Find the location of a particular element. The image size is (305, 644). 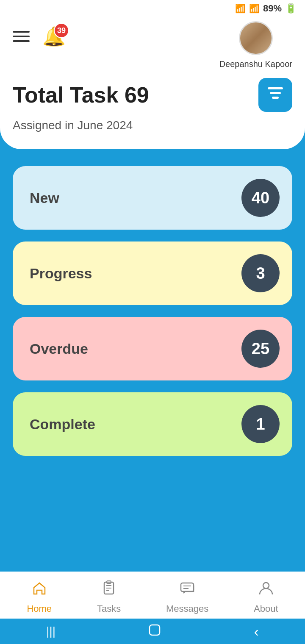

task-count-new: 40 is located at coordinates (261, 198).